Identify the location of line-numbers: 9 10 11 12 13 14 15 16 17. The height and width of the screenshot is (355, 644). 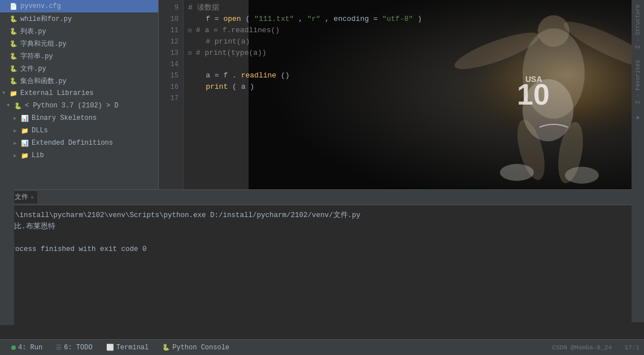
(171, 95).